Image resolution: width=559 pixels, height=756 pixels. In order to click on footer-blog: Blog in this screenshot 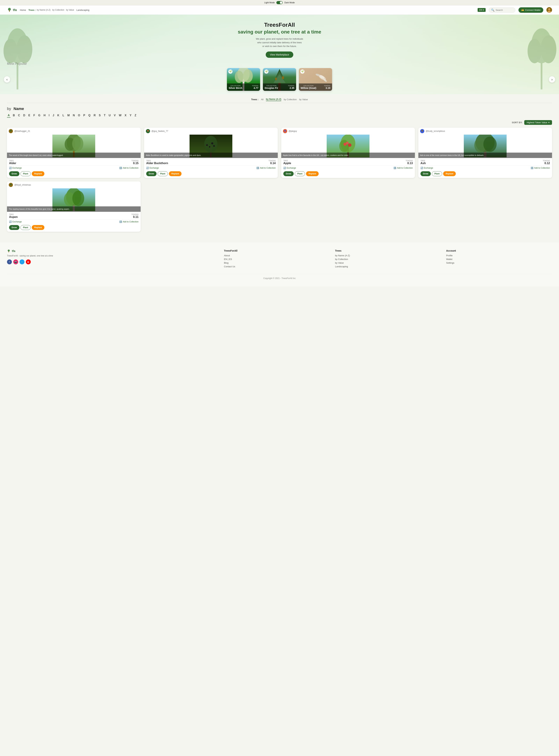, I will do `click(277, 263)`.